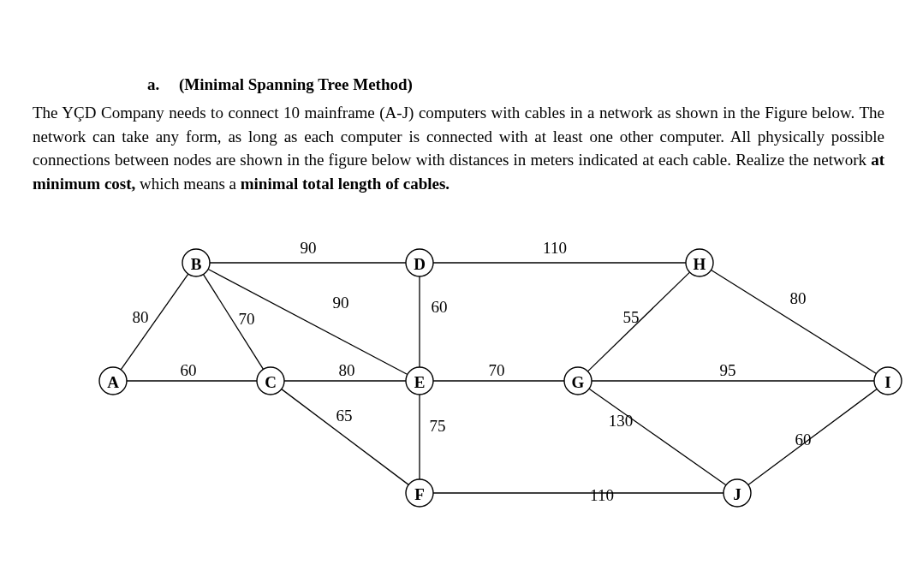  Describe the element at coordinates (345, 183) in the screenshot. I see `body-bold-2: minimal total length of cables.` at that location.